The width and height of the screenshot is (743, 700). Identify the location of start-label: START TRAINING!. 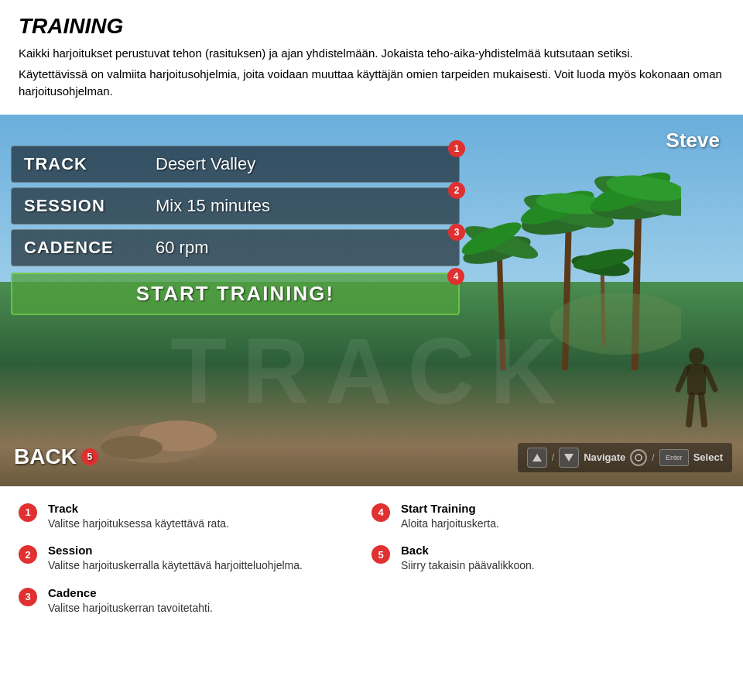
(235, 294).